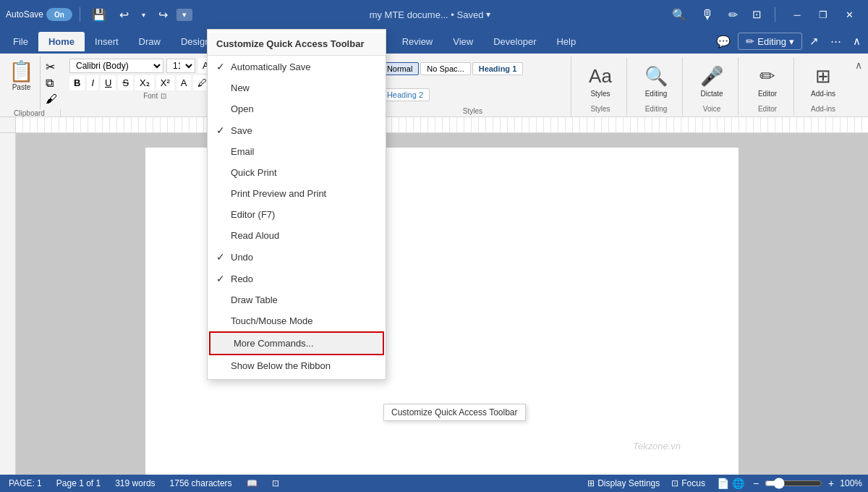 Image resolution: width=868 pixels, height=492 pixels. Describe the element at coordinates (224, 257) in the screenshot. I see `check-undo: ✓` at that location.